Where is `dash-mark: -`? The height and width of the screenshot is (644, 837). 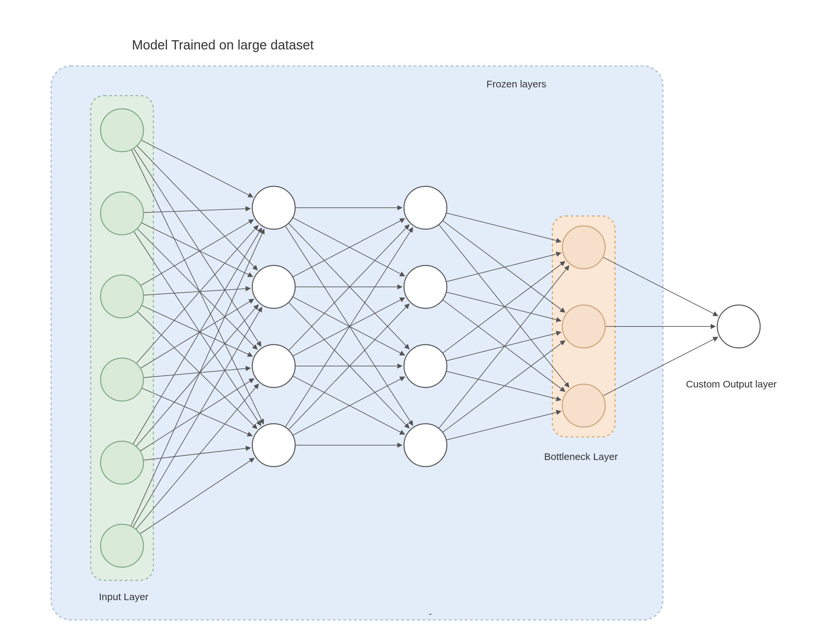 dash-mark: - is located at coordinates (430, 614).